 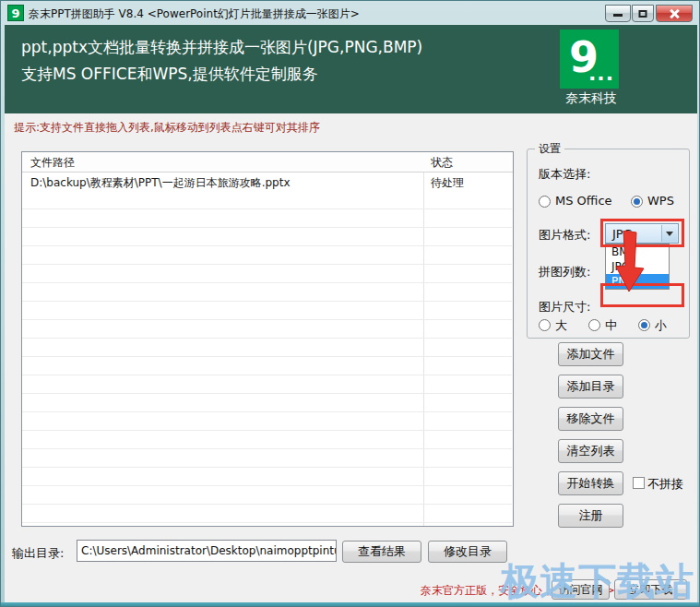 What do you see at coordinates (442, 162) in the screenshot?
I see `column-header-status: 状态` at bounding box center [442, 162].